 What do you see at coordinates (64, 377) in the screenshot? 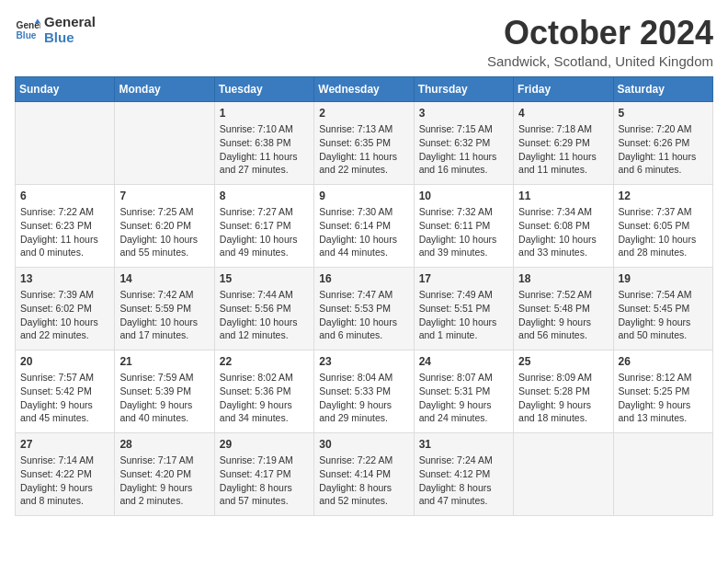
I see `cell-line: Sunrise: 7:57 AM` at bounding box center [64, 377].